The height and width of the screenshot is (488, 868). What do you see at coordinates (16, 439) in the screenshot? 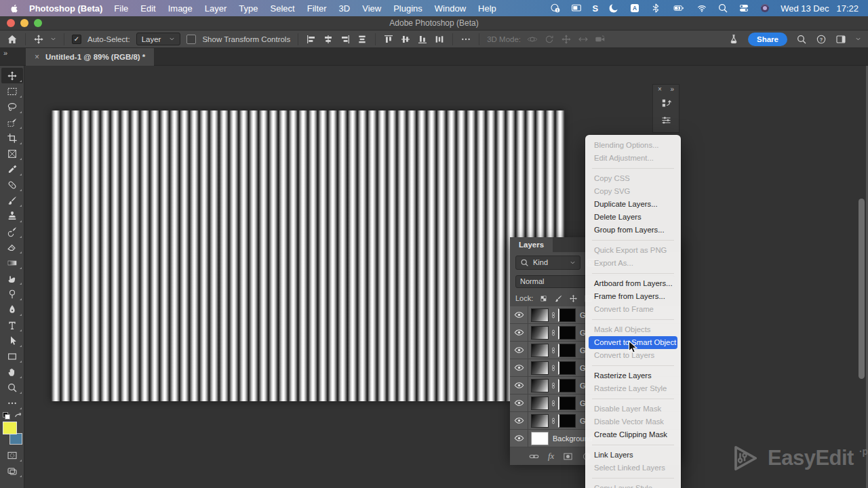
I see `background-color-swatch` at bounding box center [16, 439].